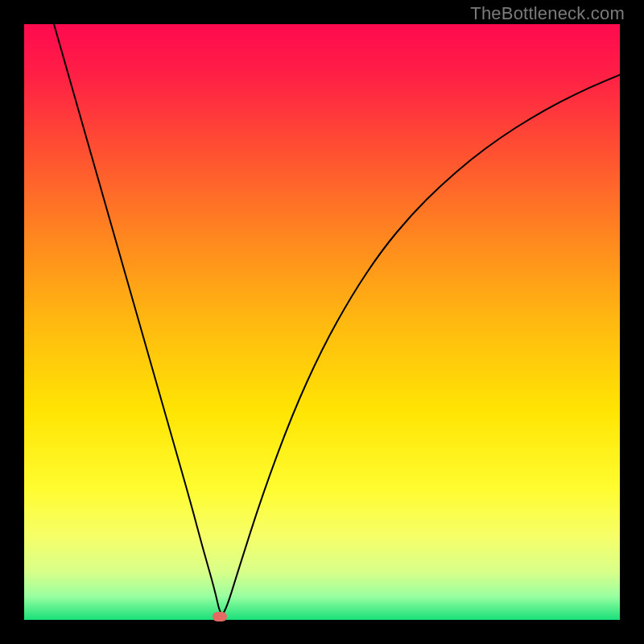 The image size is (644, 644). I want to click on optimum-marker, so click(220, 617).